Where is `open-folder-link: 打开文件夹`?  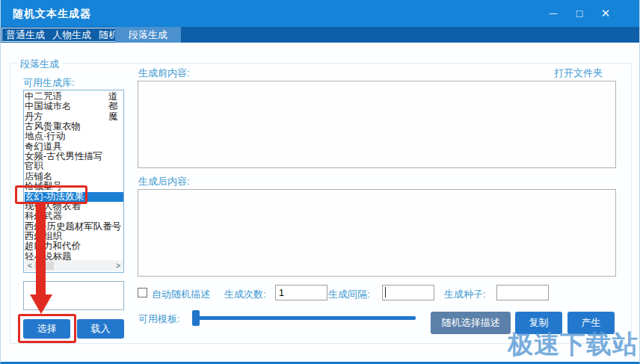 open-folder-link: 打开文件夹 is located at coordinates (579, 73).